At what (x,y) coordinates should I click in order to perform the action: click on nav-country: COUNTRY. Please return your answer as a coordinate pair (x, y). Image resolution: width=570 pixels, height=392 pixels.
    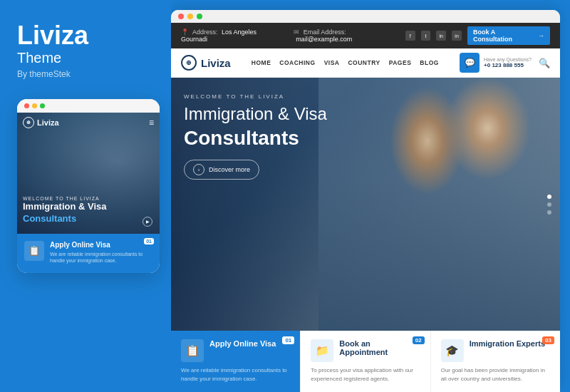
    Looking at the image, I should click on (363, 63).